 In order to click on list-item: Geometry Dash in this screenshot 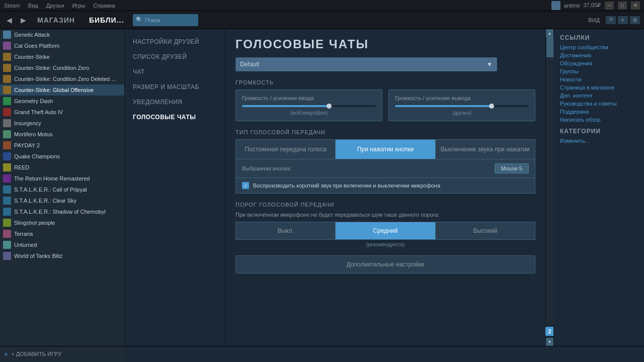, I will do `click(62, 101)`.